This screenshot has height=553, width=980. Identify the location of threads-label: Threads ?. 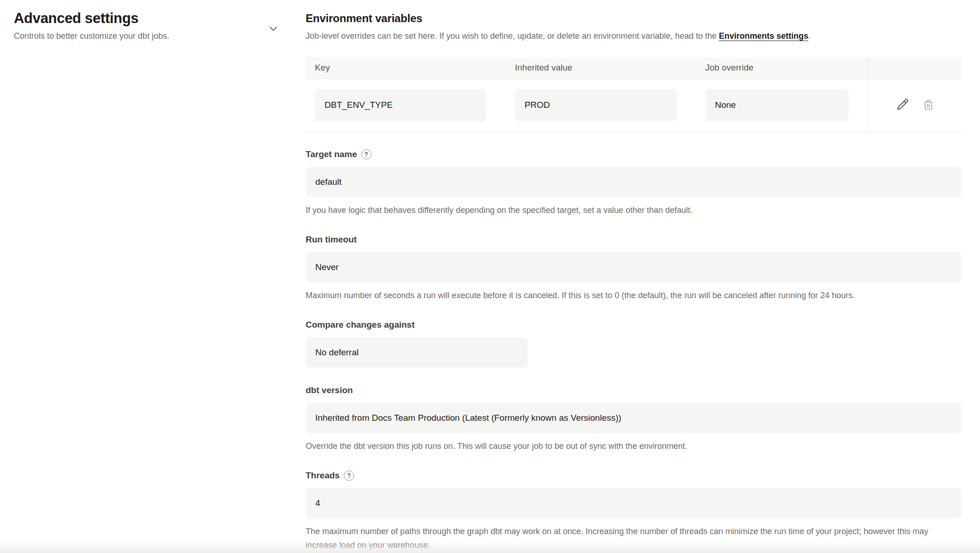
(633, 476).